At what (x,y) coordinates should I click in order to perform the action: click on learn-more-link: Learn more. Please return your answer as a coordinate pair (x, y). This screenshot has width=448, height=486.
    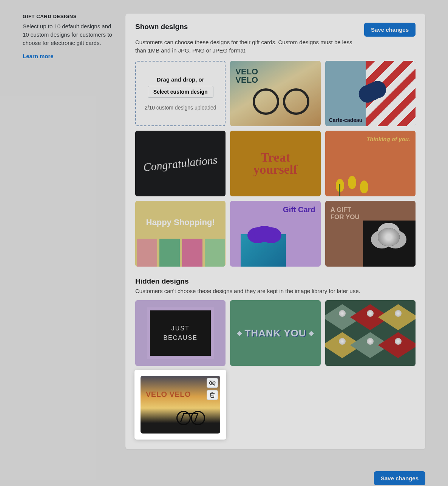
    Looking at the image, I should click on (38, 56).